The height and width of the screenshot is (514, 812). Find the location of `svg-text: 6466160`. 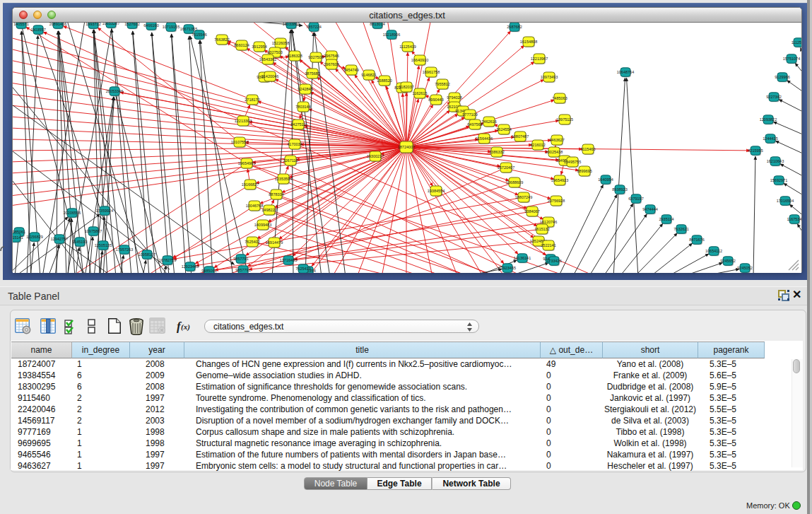

svg-text: 6466160 is located at coordinates (151, 25).